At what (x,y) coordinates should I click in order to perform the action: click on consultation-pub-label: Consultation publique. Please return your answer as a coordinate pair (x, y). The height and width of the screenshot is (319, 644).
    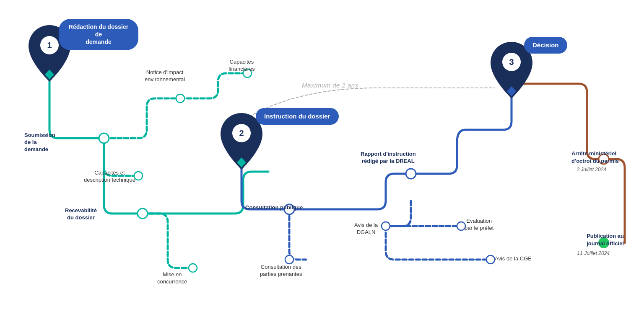
    Looking at the image, I should click on (274, 208).